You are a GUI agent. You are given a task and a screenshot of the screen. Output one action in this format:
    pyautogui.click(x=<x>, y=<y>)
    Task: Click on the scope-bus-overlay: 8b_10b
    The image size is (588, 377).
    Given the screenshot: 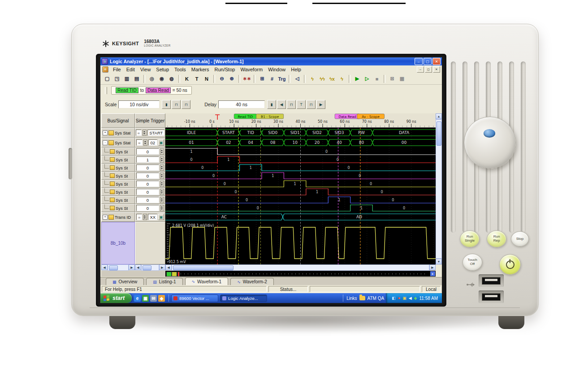 What is the action you would take?
    pyautogui.click(x=118, y=243)
    